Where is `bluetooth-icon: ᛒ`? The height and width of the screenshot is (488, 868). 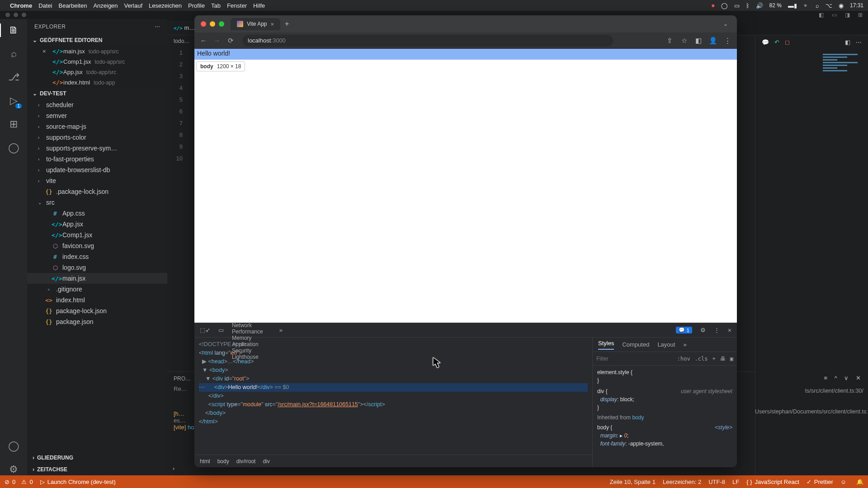 bluetooth-icon: ᛒ is located at coordinates (748, 5).